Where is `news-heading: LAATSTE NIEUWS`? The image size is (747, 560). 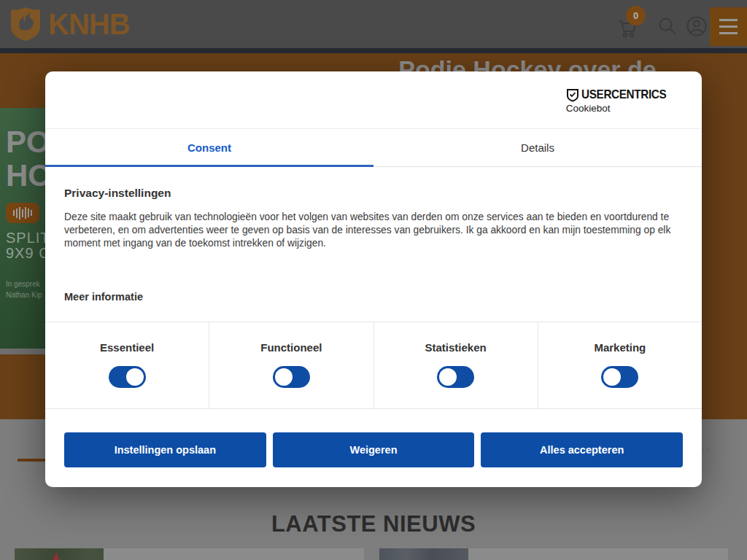 news-heading: LAATSTE NIEUWS is located at coordinates (374, 524).